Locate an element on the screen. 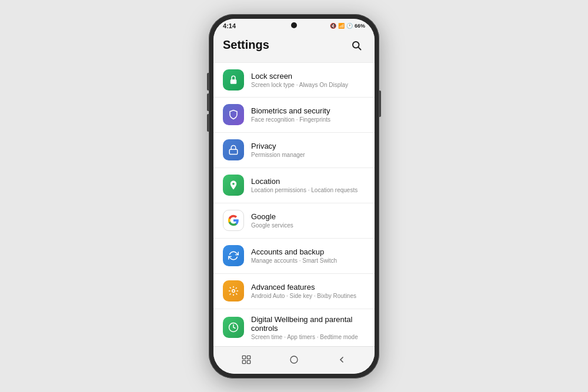 Image resolution: width=588 pixels, height=392 pixels. privacy-icon is located at coordinates (233, 150).